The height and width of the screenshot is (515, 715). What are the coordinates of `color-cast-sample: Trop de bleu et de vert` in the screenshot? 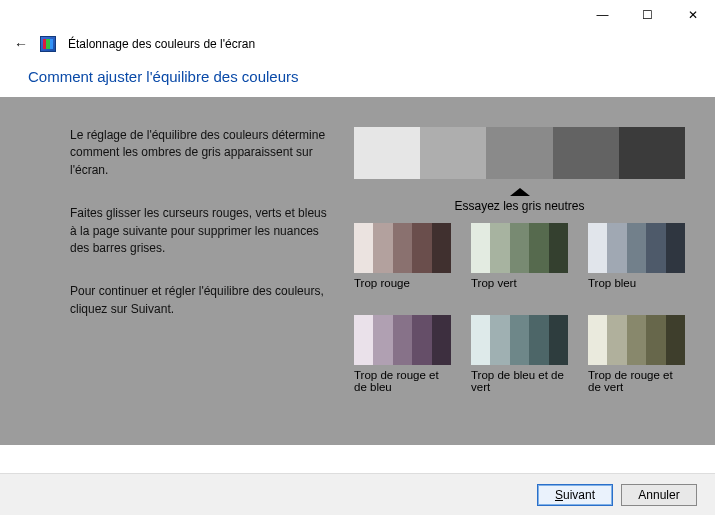 It's located at (520, 356).